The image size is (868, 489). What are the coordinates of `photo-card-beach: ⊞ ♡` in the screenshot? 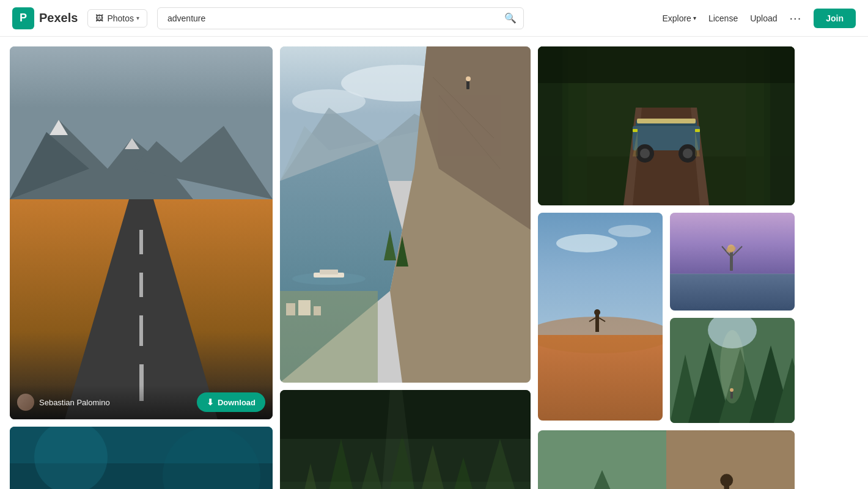 It's located at (732, 262).